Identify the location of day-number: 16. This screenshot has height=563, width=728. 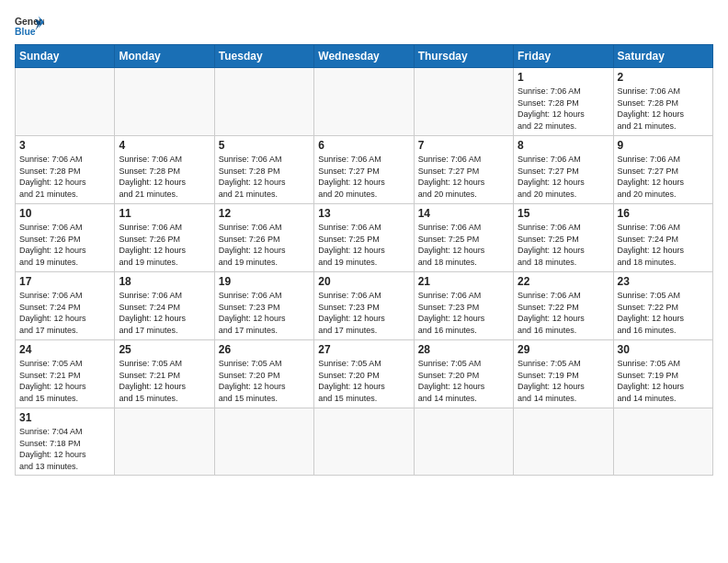
(664, 213).